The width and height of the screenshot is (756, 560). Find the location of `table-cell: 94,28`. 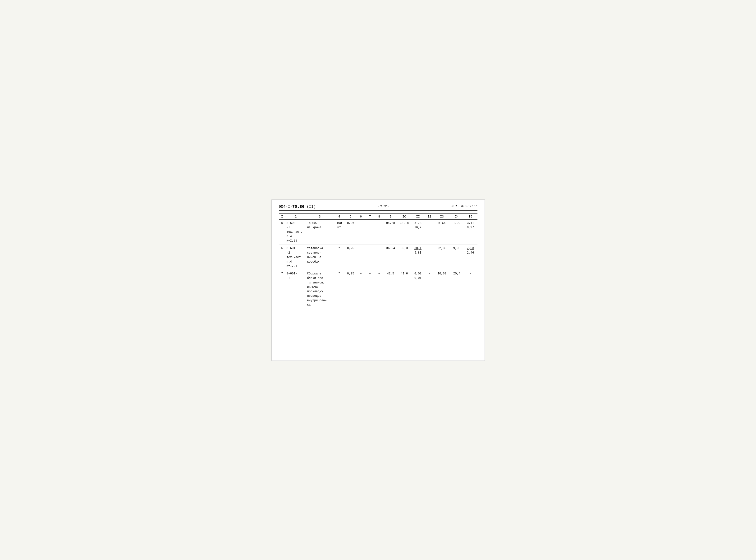

table-cell: 94,28 is located at coordinates (391, 232).